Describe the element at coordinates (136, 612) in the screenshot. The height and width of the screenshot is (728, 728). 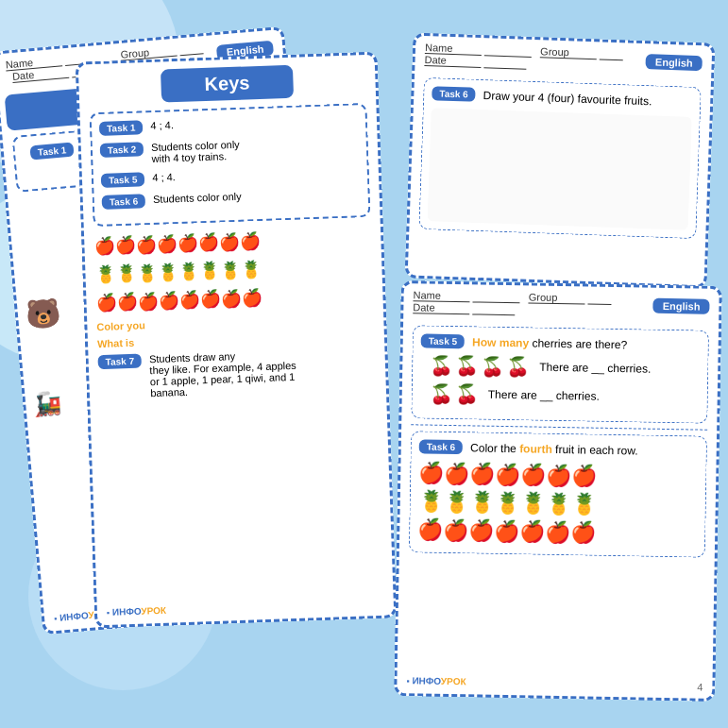
I see `infoуроk-badge-2: ▪ ИНФОУРОК` at that location.